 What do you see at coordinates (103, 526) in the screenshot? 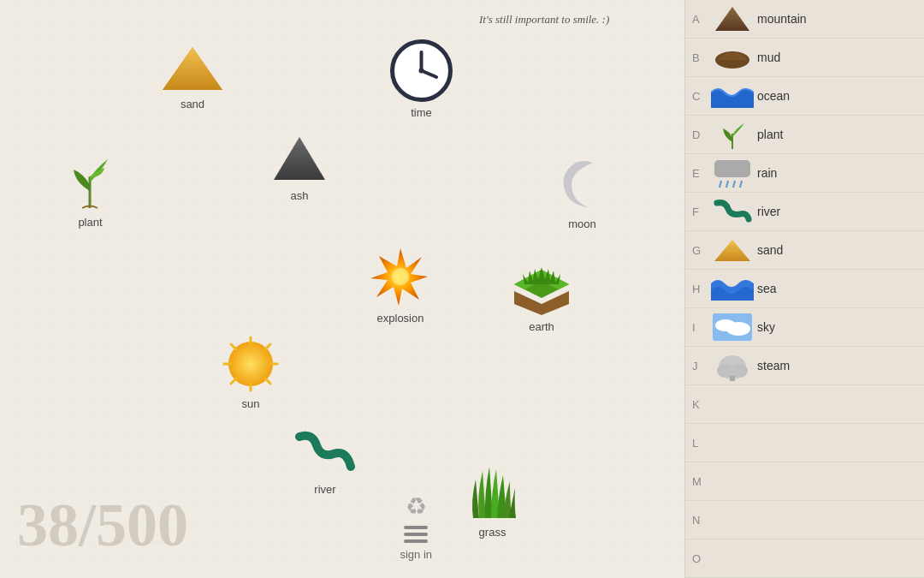
I see `score-display: 38/500` at bounding box center [103, 526].